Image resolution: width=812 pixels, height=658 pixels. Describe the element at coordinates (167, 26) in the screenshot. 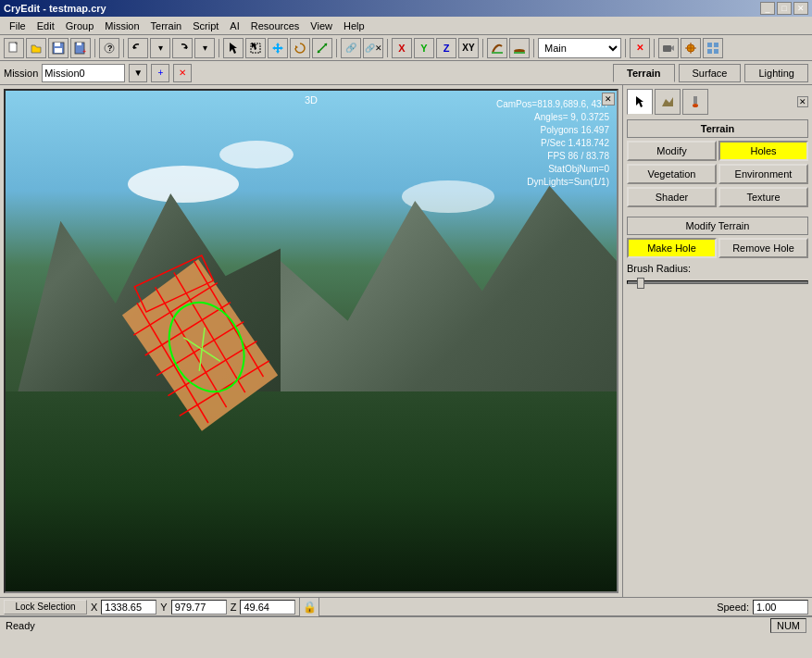

I see `menu-terrain: Terrain` at that location.